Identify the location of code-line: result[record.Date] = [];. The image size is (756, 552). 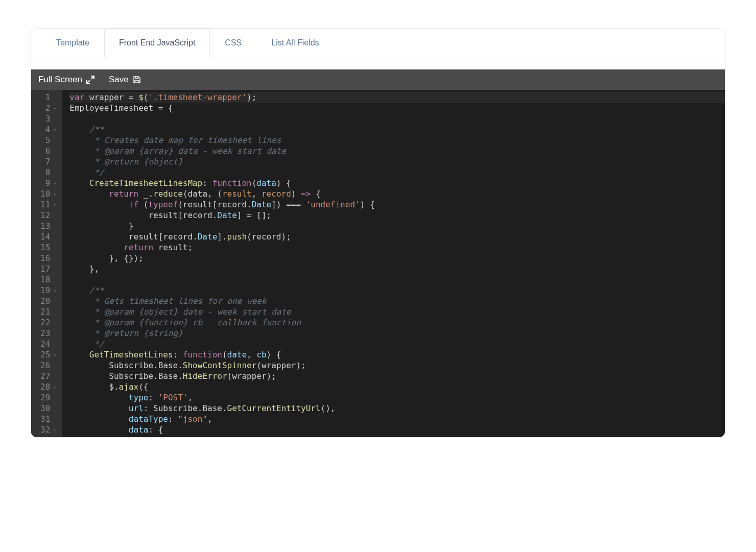
(397, 215).